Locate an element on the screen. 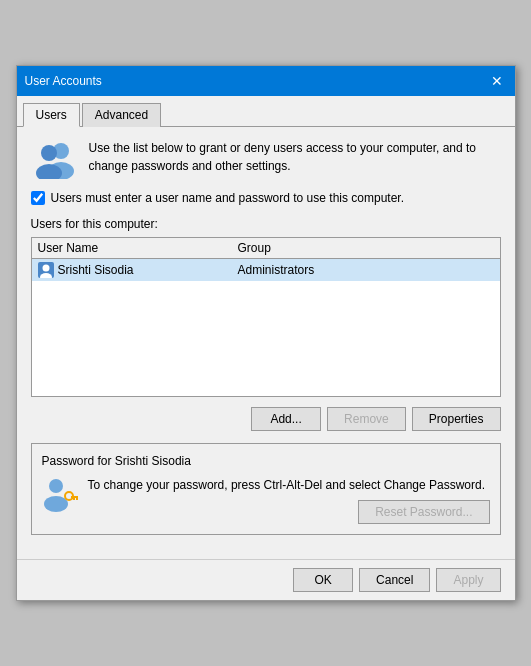 The width and height of the screenshot is (531, 666). tab-bar: Users Advanced is located at coordinates (266, 112).